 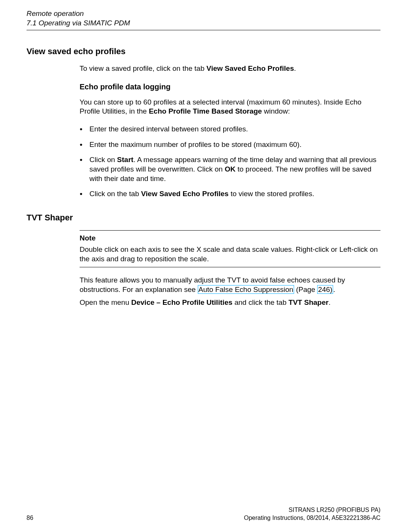 What do you see at coordinates (230, 87) in the screenshot?
I see `heading-echo-profile-data-logging: Echo profile data logging` at bounding box center [230, 87].